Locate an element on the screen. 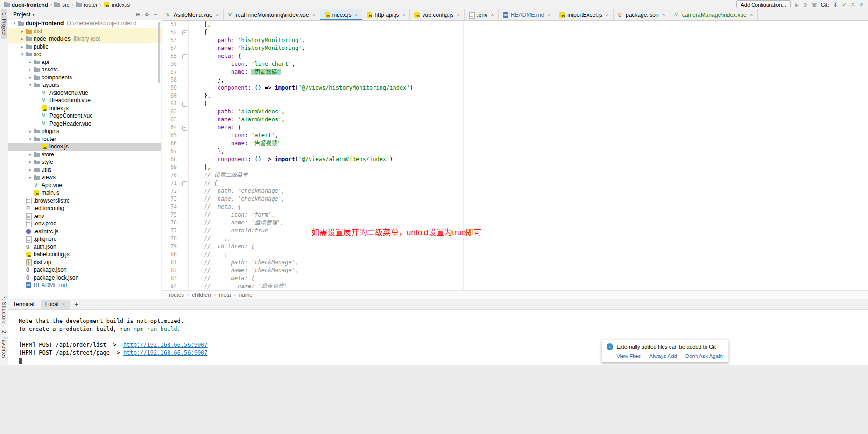 The image size is (868, 434). locate-icon is located at coordinates (138, 14).